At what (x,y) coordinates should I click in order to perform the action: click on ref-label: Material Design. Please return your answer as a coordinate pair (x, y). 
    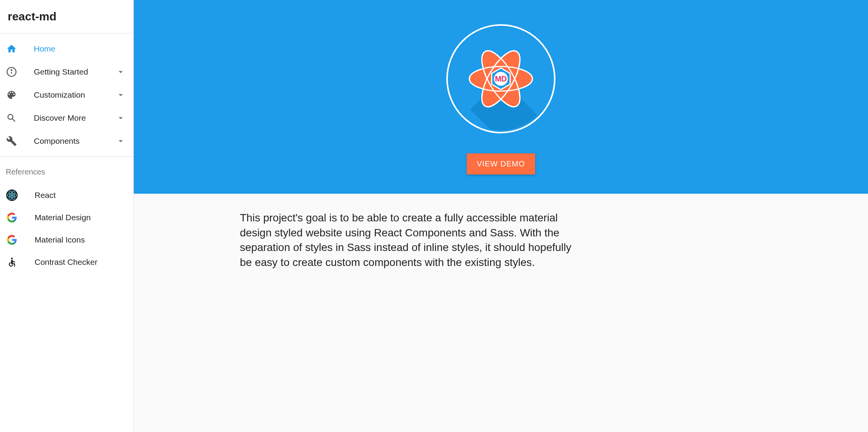
    Looking at the image, I should click on (63, 218).